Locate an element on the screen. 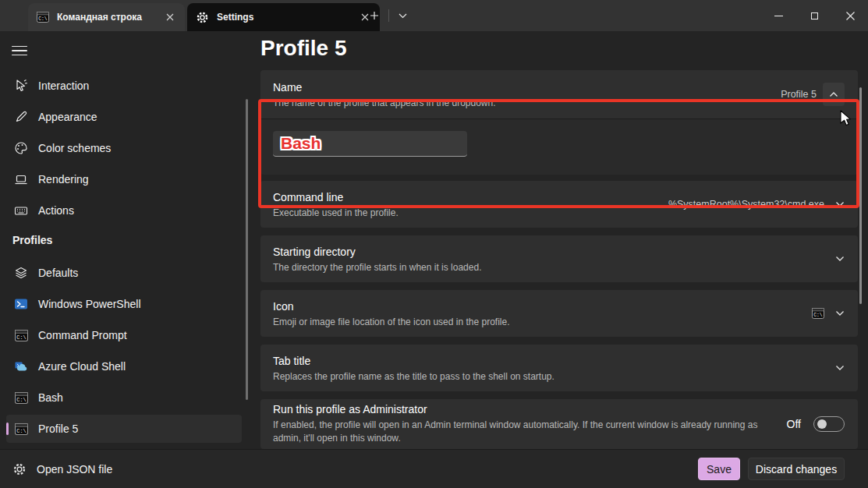  setting-description: The name of the profile that appears in … is located at coordinates (527, 103).